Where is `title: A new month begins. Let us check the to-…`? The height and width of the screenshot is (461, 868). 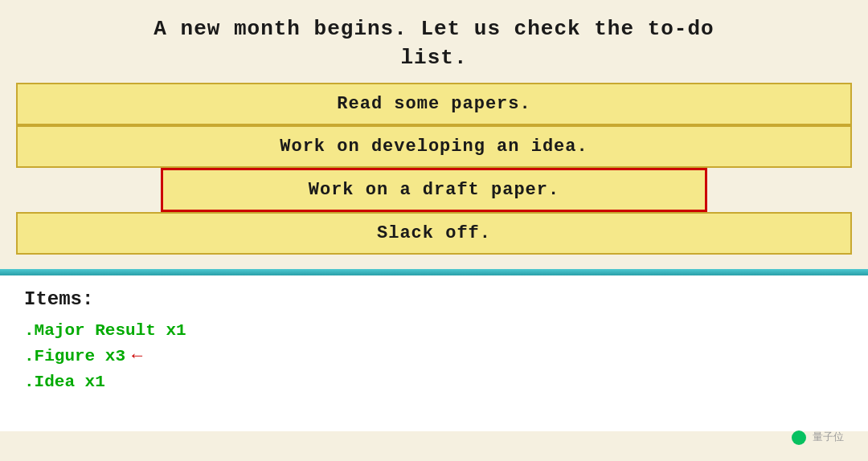 title: A new month begins. Let us check the to-… is located at coordinates (434, 43).